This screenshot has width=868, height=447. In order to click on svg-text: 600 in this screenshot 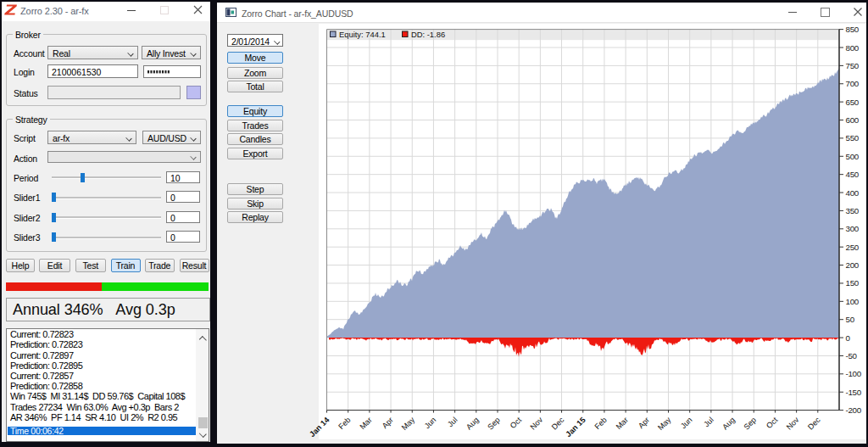, I will do `click(853, 120)`.